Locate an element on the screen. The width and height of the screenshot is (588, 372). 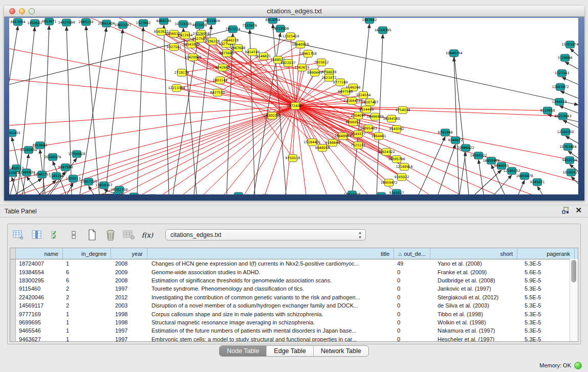
network-node: 9245022 is located at coordinates (402, 177).